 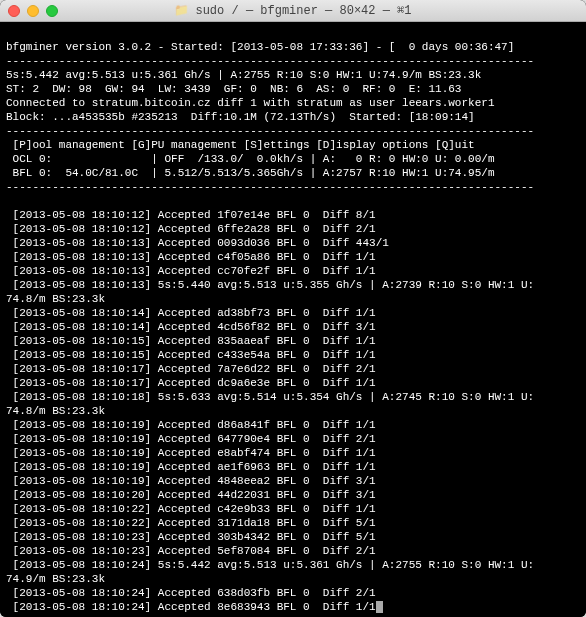 I want to click on folder-icon: 📁, so click(x=182, y=10).